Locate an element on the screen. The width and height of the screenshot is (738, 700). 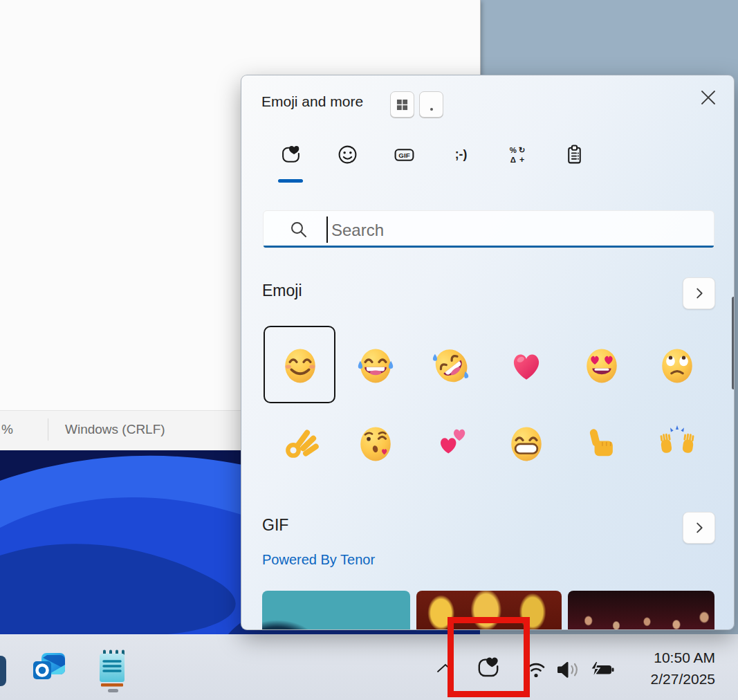
svg-text: Δ is located at coordinates (513, 159).